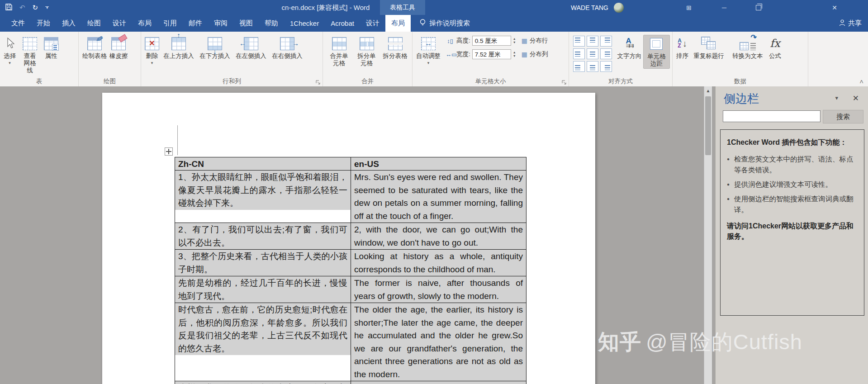  Describe the element at coordinates (689, 7) in the screenshot. I see `ribbon-display-options-icon: ⊞` at that location.